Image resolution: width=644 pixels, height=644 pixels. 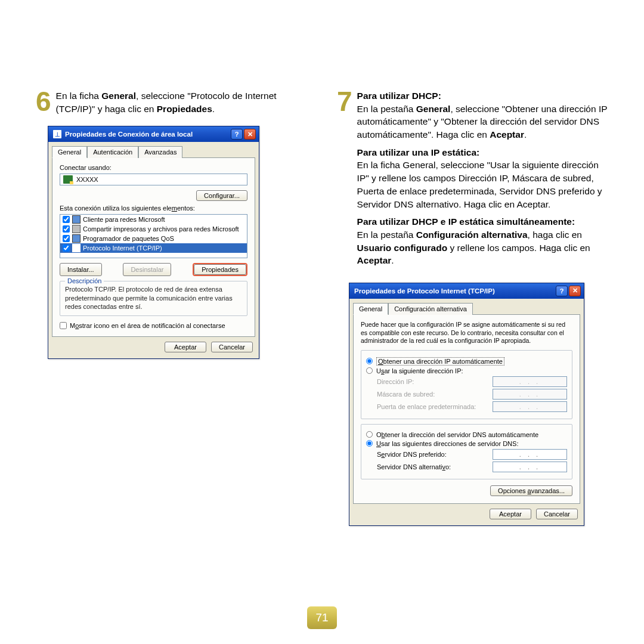 What do you see at coordinates (483, 181) in the screenshot?
I see `step-7-text: Para utilizar DHCP: En la pestaña Genera…` at bounding box center [483, 181].